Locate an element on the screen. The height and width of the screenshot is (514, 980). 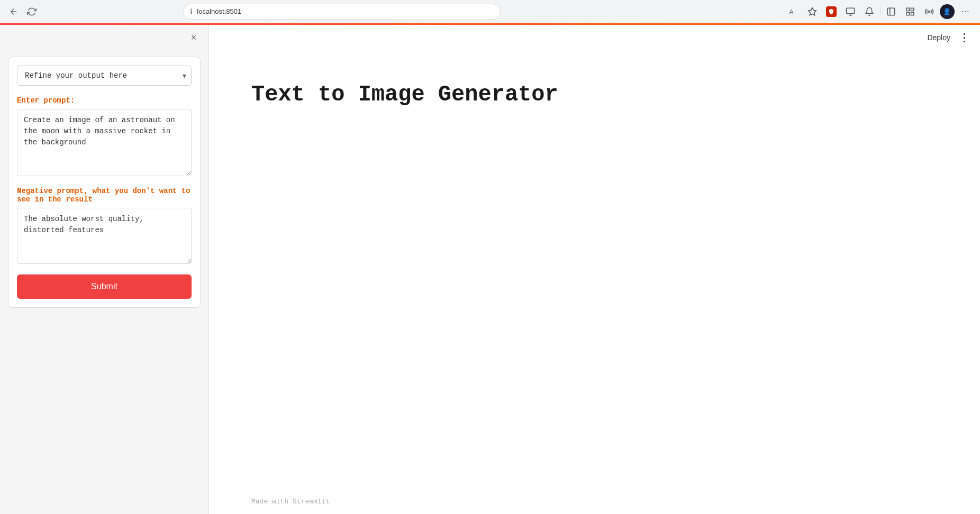
address-bar: ℹ localhost:8501 is located at coordinates (342, 12).